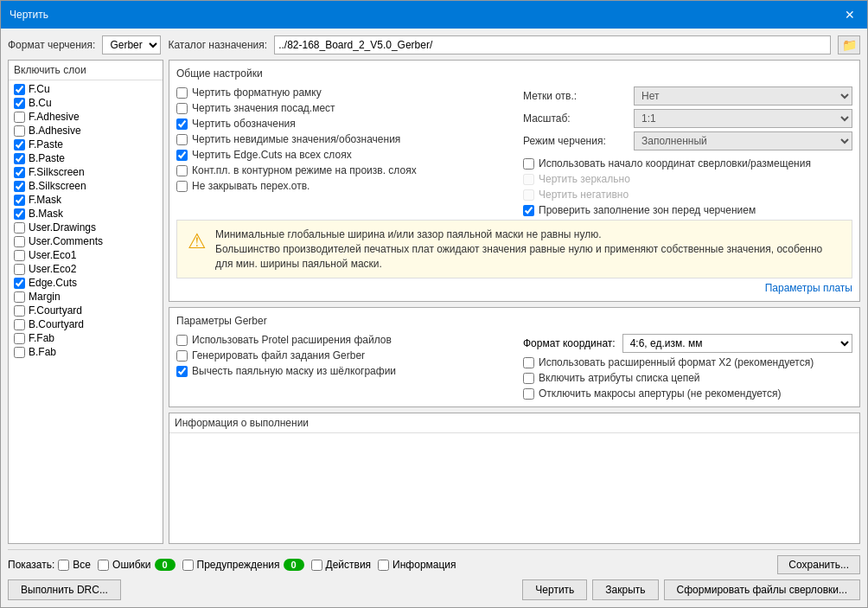  What do you see at coordinates (182, 171) in the screenshot?
I see `cb_cont-checkbox` at bounding box center [182, 171].